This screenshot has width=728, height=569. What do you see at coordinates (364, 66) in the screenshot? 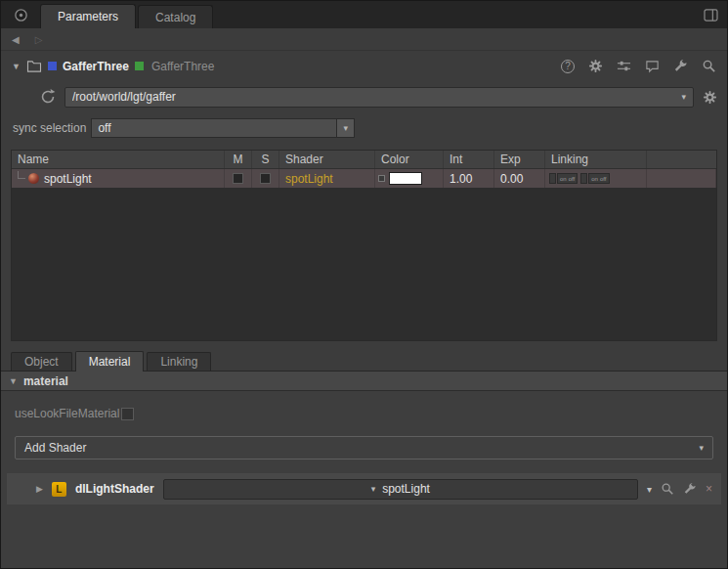
I see `node-header: ▼ GafferThree GafferThree ?` at bounding box center [364, 66].